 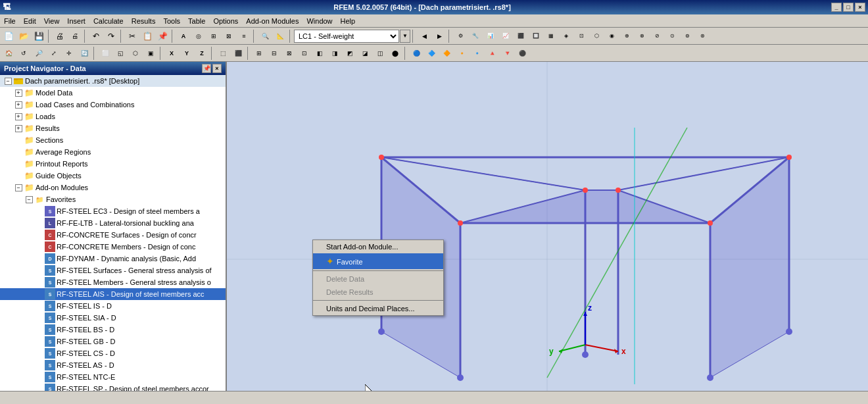 What do you see at coordinates (113, 140) in the screenshot?
I see `tree-item-sections: 📁 Sections` at bounding box center [113, 140].